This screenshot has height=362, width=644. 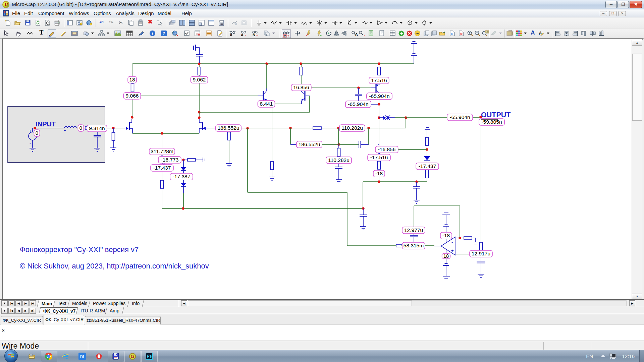 I want to click on svg-text: 8.441, so click(x=266, y=104).